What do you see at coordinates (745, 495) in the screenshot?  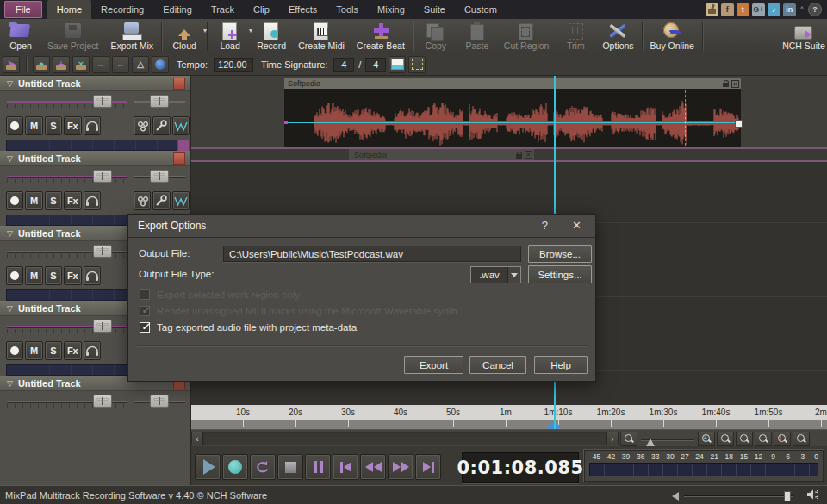 I see `master-volume-slider` at bounding box center [745, 495].